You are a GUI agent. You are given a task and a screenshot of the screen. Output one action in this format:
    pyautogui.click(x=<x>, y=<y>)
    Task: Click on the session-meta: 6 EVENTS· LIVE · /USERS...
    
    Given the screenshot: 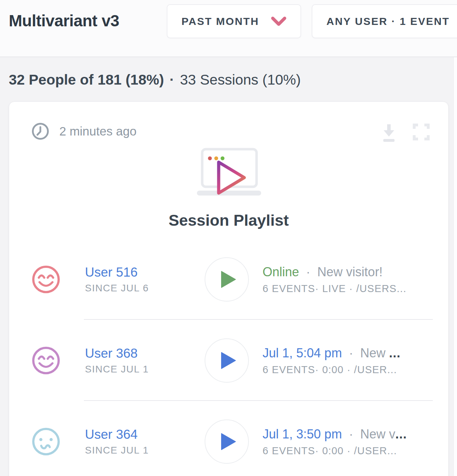 What is the action you would take?
    pyautogui.click(x=335, y=289)
    